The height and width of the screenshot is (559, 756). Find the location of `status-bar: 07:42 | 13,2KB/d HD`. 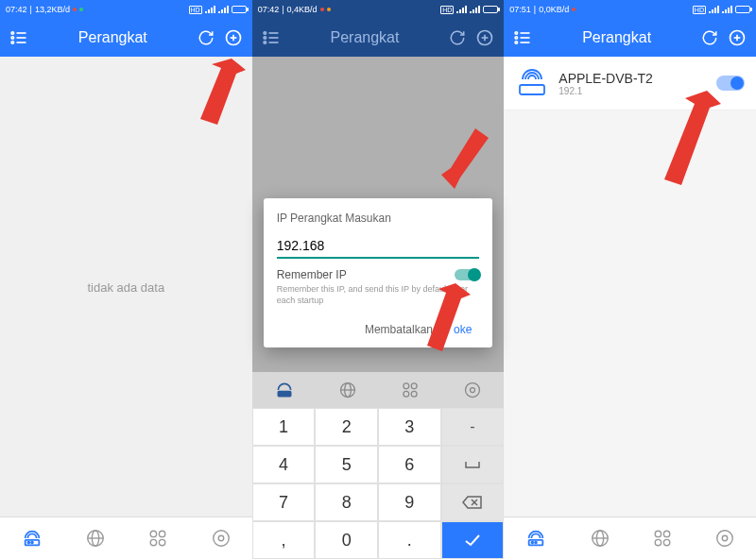

status-bar: 07:42 | 13,2KB/d HD is located at coordinates (127, 9).